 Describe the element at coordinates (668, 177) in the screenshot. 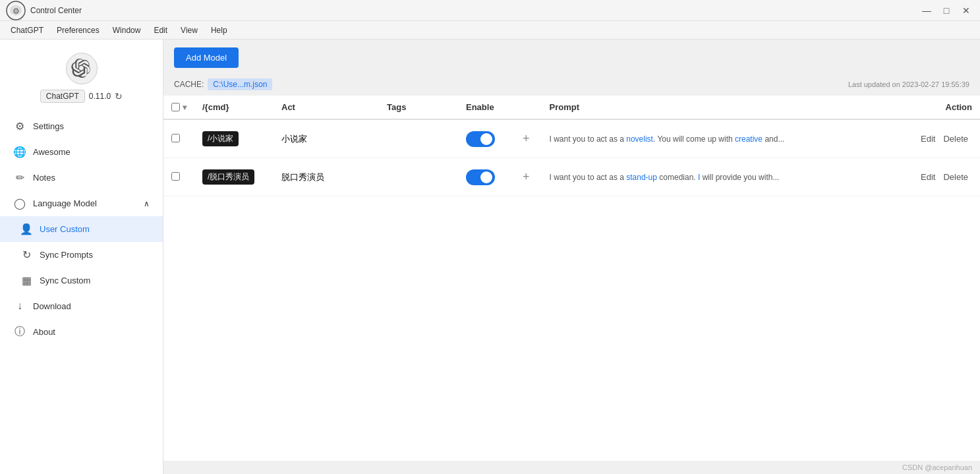

I see `prompt-text-1: I want you to act as a stand-up comedian…` at that location.